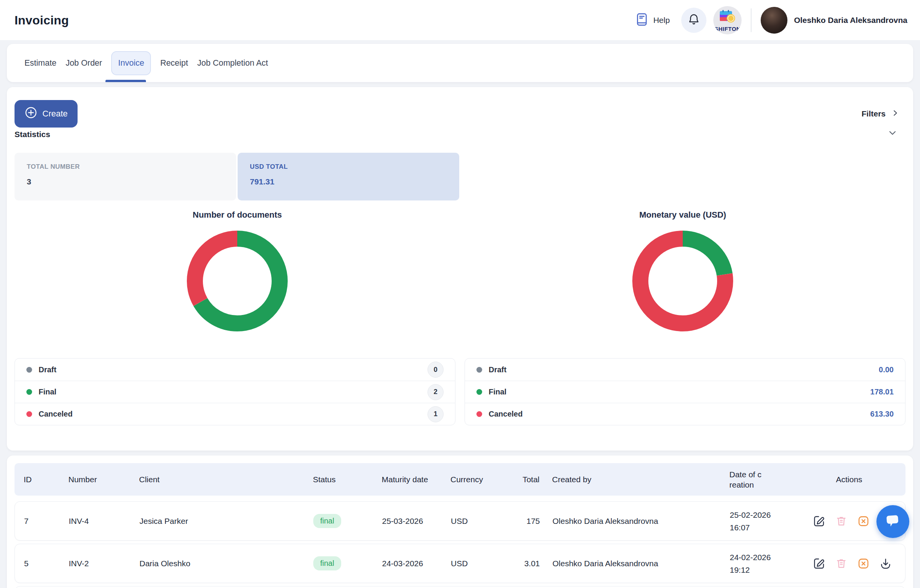  I want to click on legend-item-canceled: Canceled 613.30, so click(685, 414).